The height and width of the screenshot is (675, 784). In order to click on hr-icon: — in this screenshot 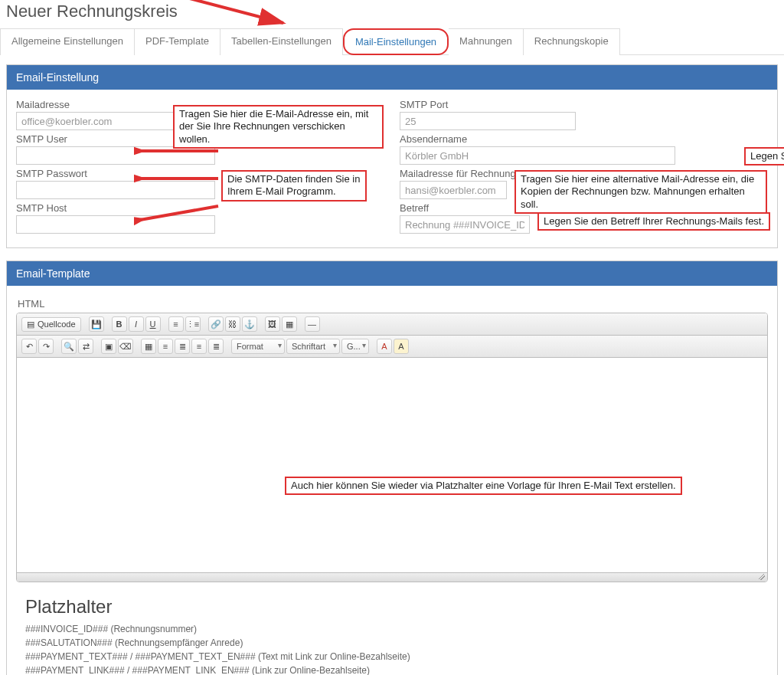, I will do `click(312, 324)`.